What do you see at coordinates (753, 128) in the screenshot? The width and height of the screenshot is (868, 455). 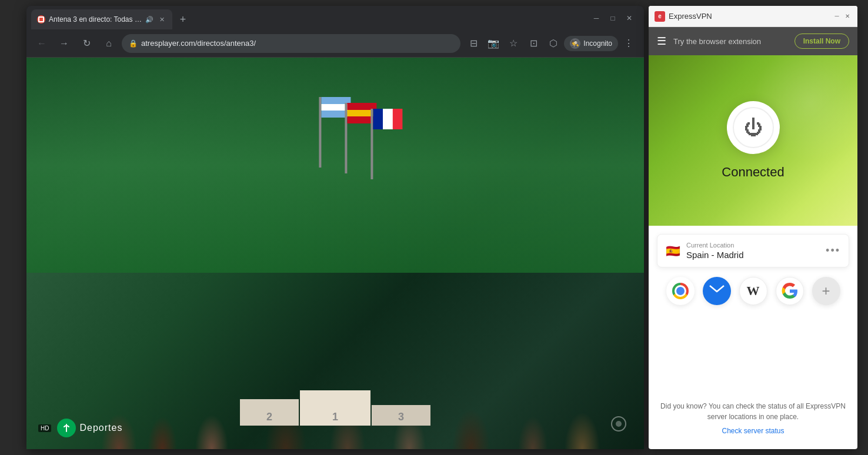 I see `power-icon: ⏻` at bounding box center [753, 128].